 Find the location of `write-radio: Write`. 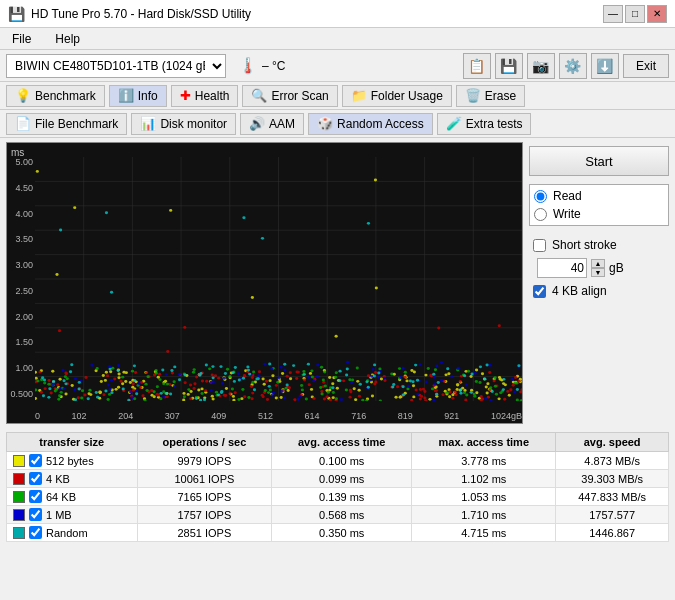

write-radio: Write is located at coordinates (599, 214).